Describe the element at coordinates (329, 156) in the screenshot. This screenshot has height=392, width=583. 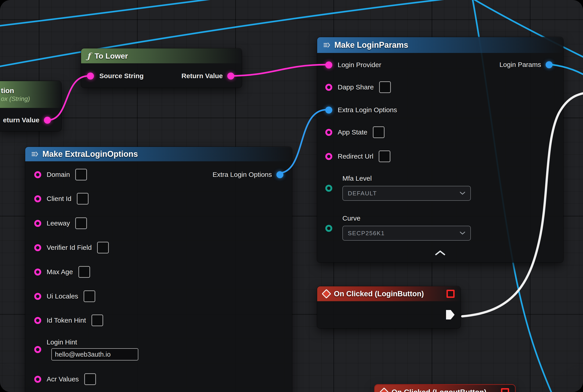
I see `pin-redirect-url` at that location.